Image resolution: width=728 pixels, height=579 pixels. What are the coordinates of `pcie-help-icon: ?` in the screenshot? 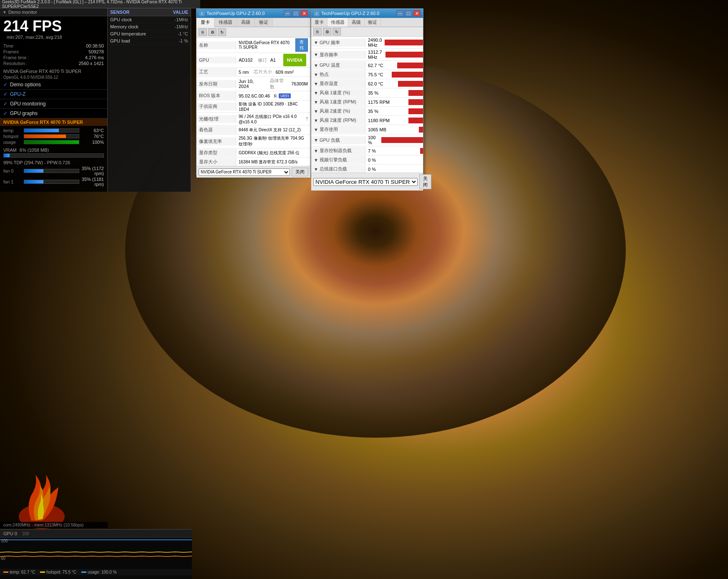 It's located at (307, 119).